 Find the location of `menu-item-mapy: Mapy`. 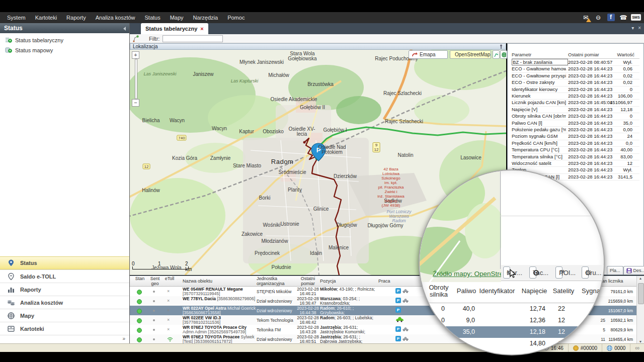

menu-item-mapy: Mapy is located at coordinates (177, 18).